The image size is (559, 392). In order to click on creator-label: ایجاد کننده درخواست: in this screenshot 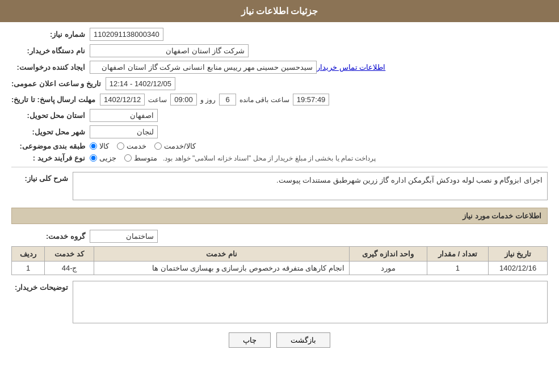, I will do `click(48, 67)`.